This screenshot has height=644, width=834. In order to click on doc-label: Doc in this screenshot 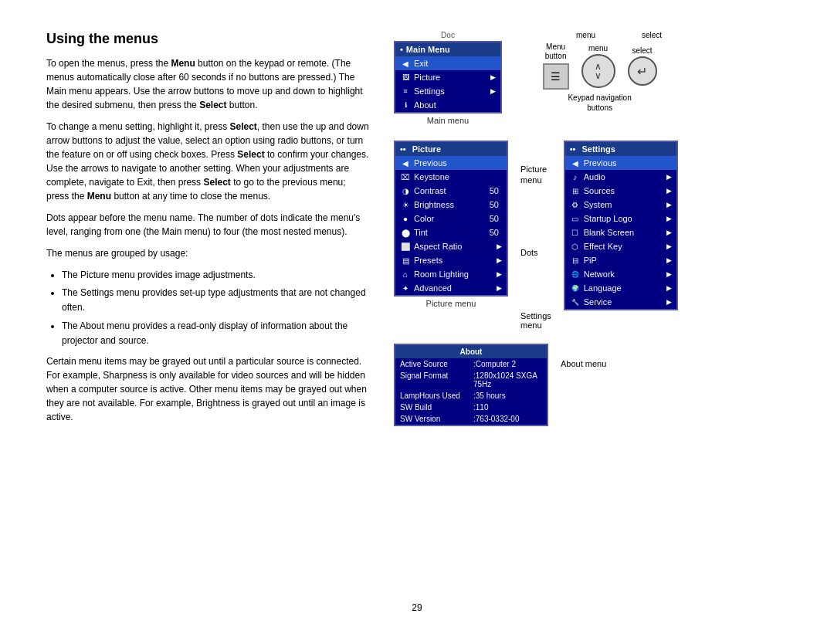, I will do `click(448, 36)`.